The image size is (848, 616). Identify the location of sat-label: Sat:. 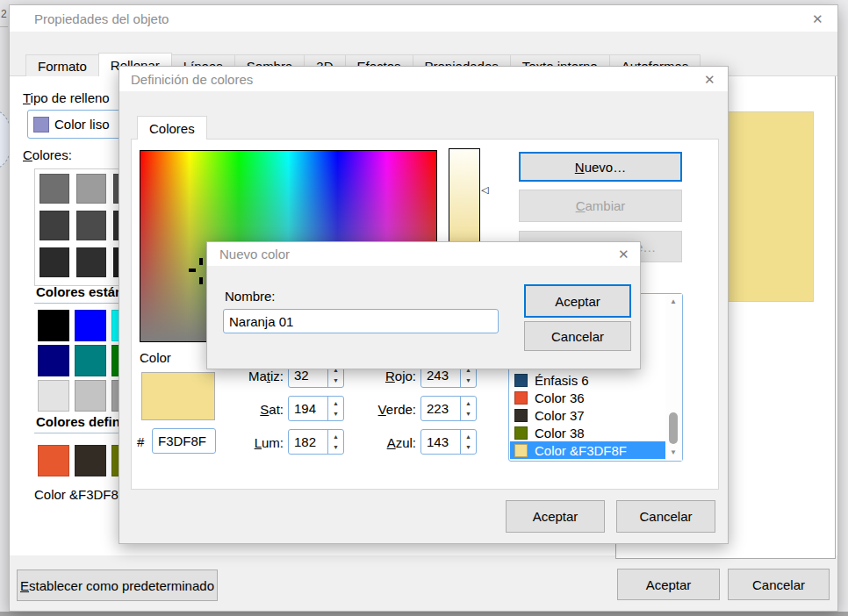
(253, 409).